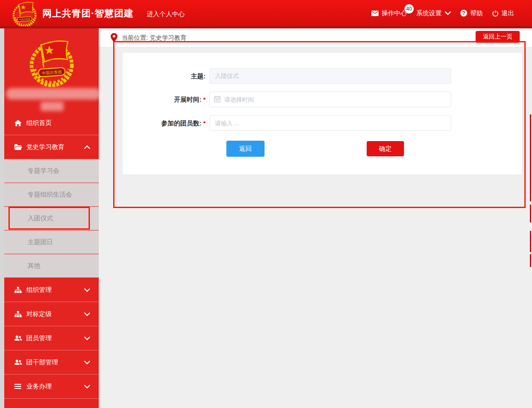 This screenshot has width=532, height=408. What do you see at coordinates (464, 13) in the screenshot?
I see `question-circle-icon: ?` at bounding box center [464, 13].